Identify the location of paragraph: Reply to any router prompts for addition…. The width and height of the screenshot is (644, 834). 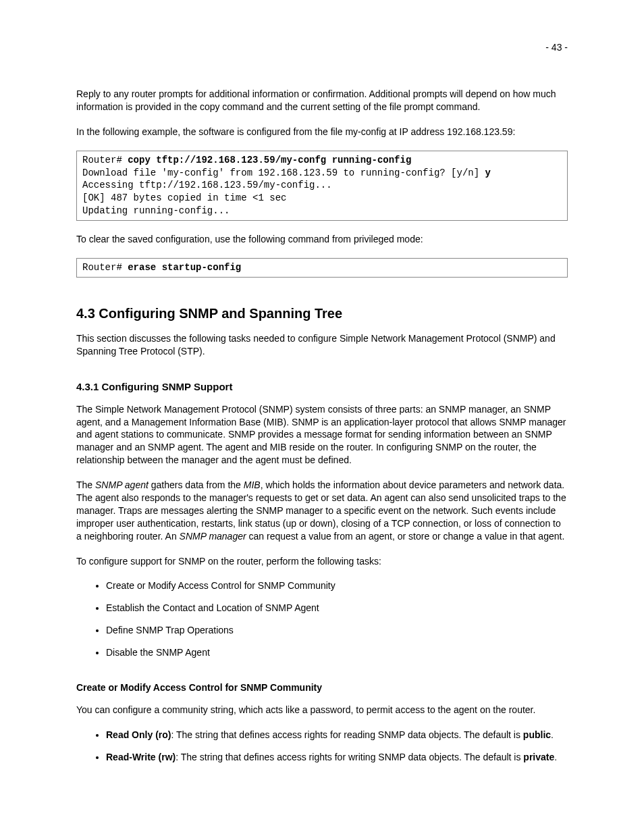
(322, 101).